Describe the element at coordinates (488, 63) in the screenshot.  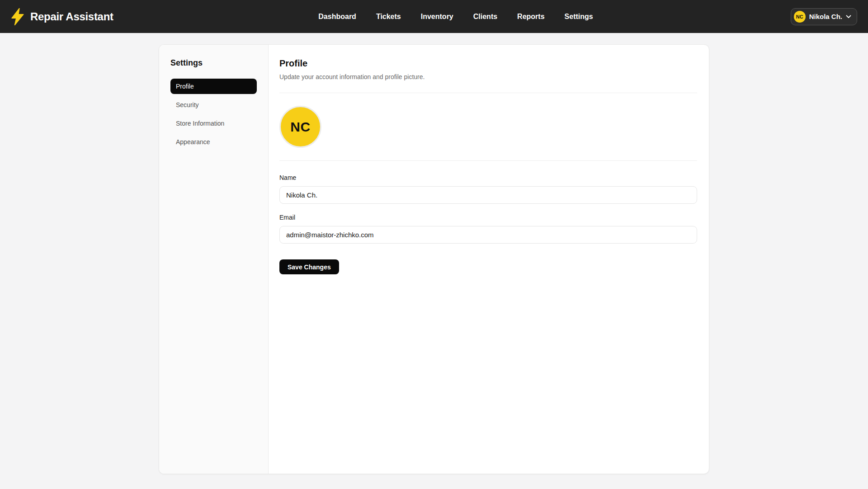
I see `page-title: Profile` at that location.